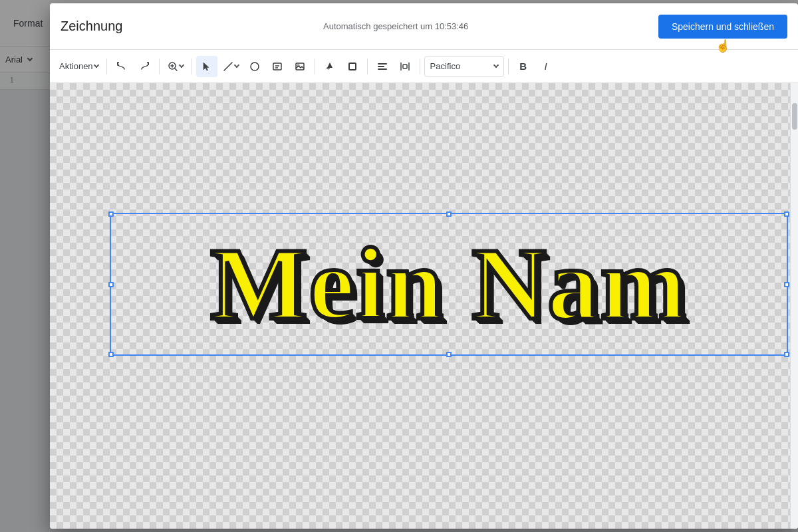 The height and width of the screenshot is (532, 798). What do you see at coordinates (92, 27) in the screenshot?
I see `dialog-title: Zeichnung` at bounding box center [92, 27].